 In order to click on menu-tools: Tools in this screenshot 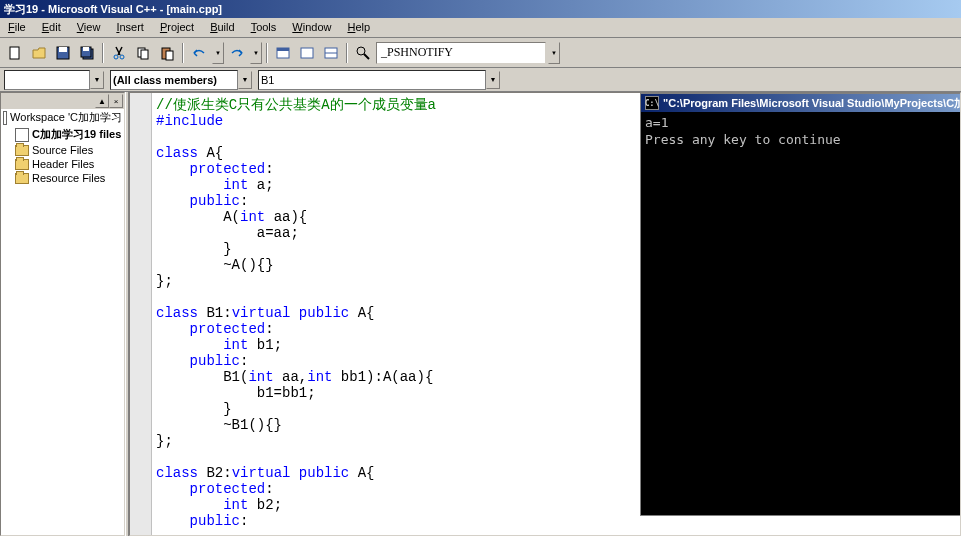, I will do `click(264, 28)`.